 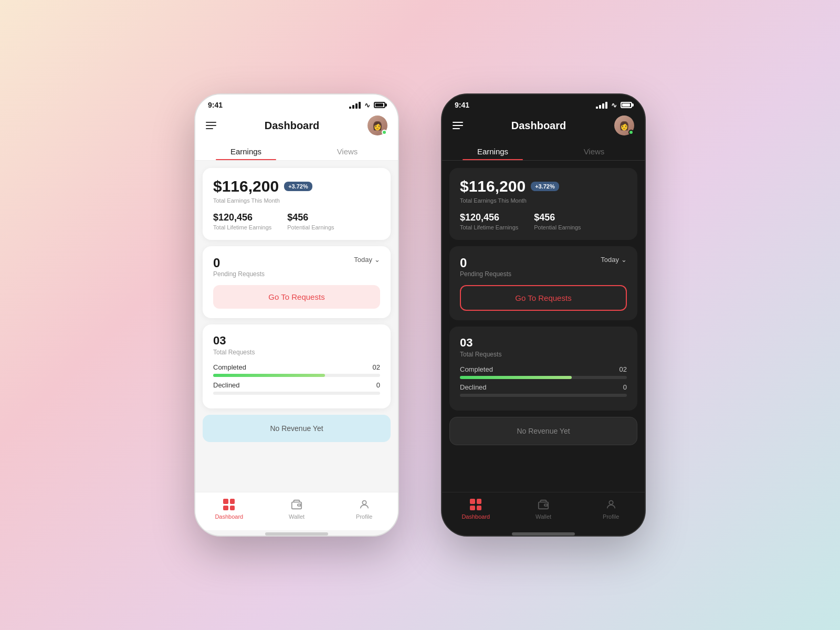 What do you see at coordinates (367, 259) in the screenshot?
I see `today-dropdown-light: Today ⌄` at bounding box center [367, 259].